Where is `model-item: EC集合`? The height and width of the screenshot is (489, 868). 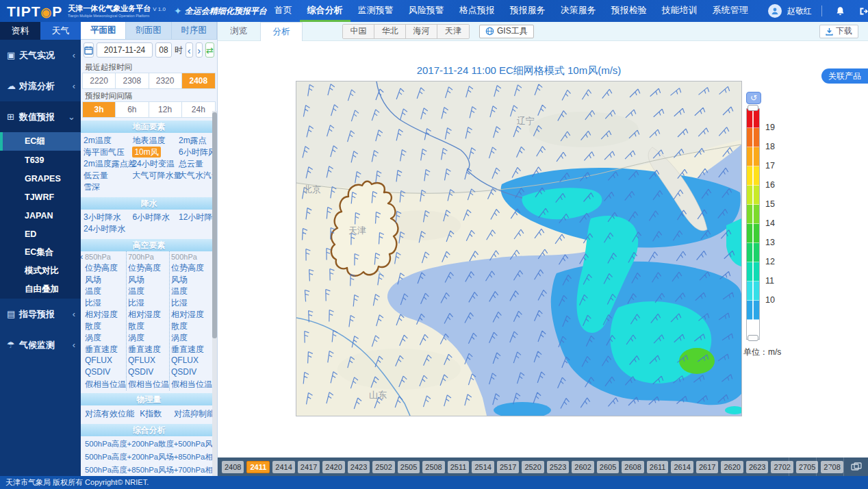
model-item: EC集合 is located at coordinates (40, 252).